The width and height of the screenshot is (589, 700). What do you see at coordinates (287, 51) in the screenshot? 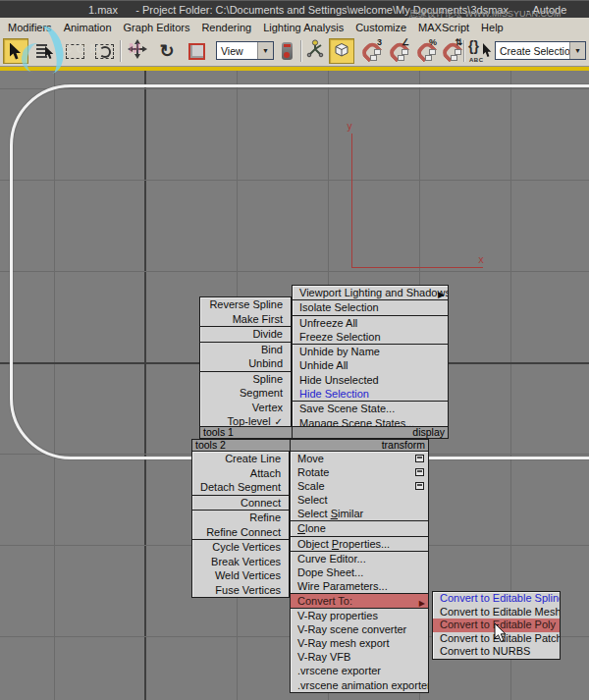
I see `use-pivot-point-center-button` at bounding box center [287, 51].